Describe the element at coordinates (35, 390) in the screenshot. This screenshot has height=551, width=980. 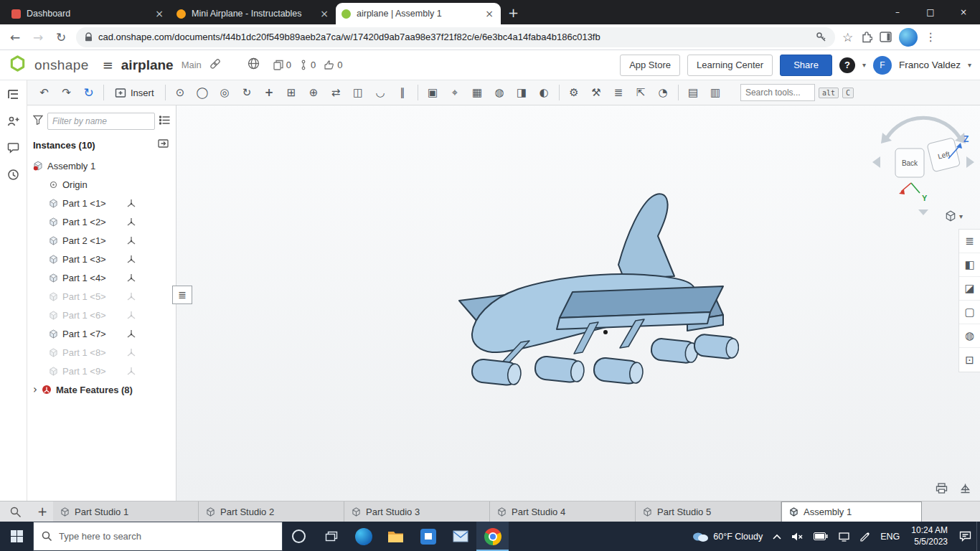
I see `chevron-right-icon: ›` at that location.